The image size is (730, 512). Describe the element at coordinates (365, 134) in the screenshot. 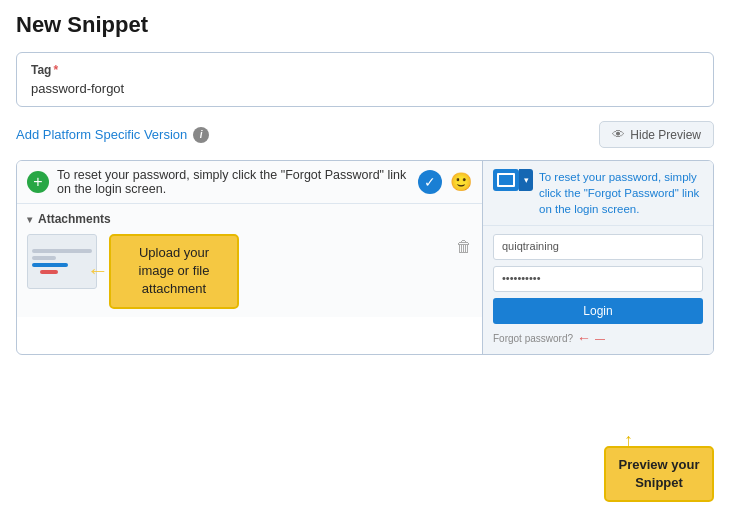

I see `toolbar-row: Add Platform Specific Version i 👁 Hide P…` at that location.